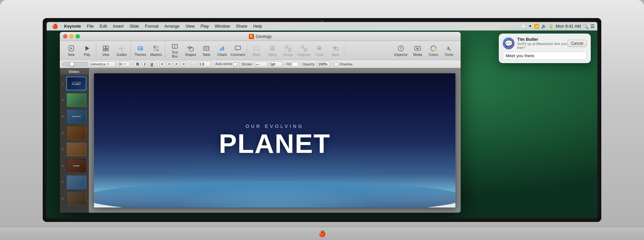 This screenshot has width=644, height=240. What do you see at coordinates (222, 26) in the screenshot?
I see `menubar-window: Window` at bounding box center [222, 26].